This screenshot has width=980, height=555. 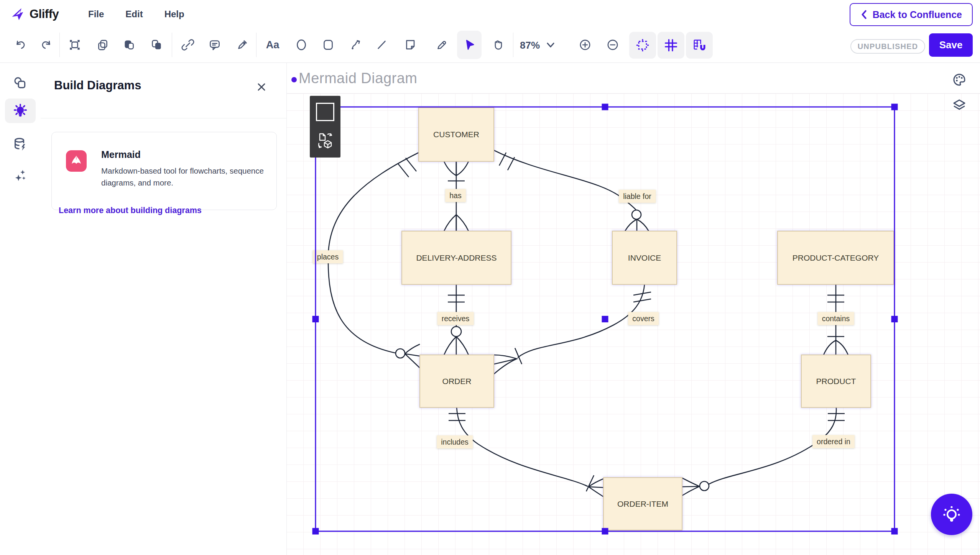 I want to click on mermaid-icon, so click(x=76, y=161).